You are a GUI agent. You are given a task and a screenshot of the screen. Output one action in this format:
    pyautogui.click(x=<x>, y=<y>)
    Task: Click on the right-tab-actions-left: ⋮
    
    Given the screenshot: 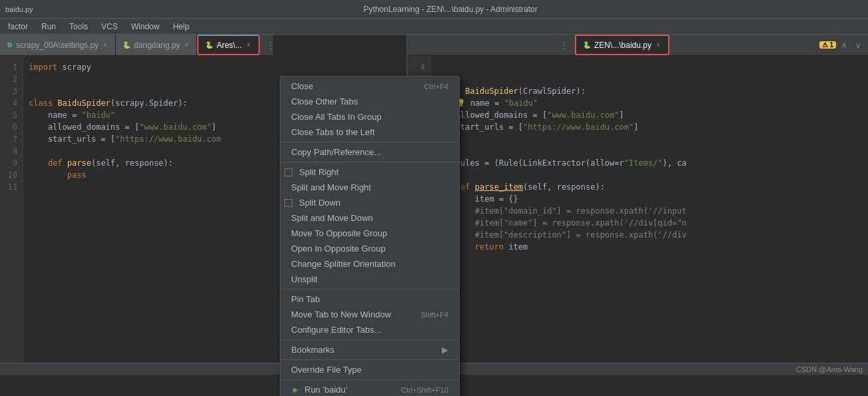 What is the action you would take?
    pyautogui.click(x=564, y=45)
    